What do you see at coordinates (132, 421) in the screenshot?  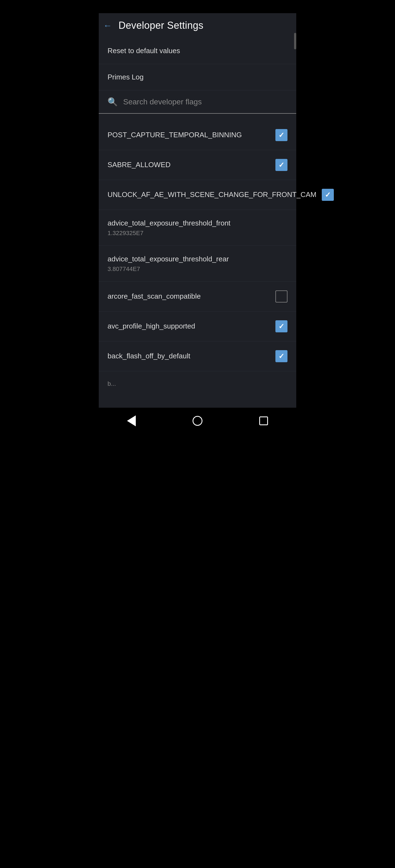 I see `nav-back-icon` at bounding box center [132, 421].